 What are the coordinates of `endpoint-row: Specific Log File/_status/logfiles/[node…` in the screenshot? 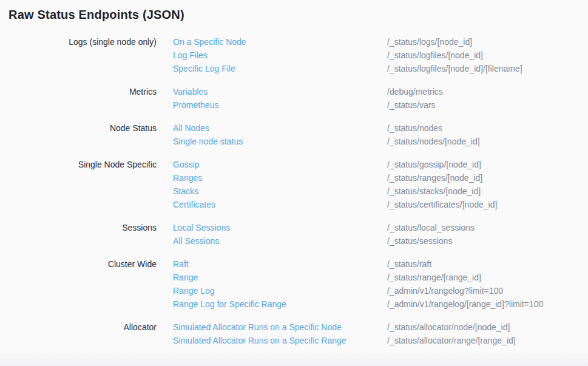 It's located at (376, 69).